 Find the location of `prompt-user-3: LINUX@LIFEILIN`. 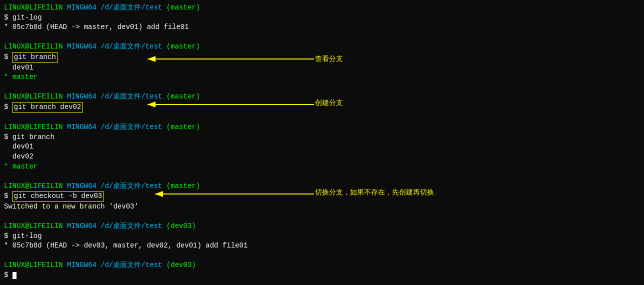

prompt-user-3: LINUX@LIFEILIN is located at coordinates (34, 97).